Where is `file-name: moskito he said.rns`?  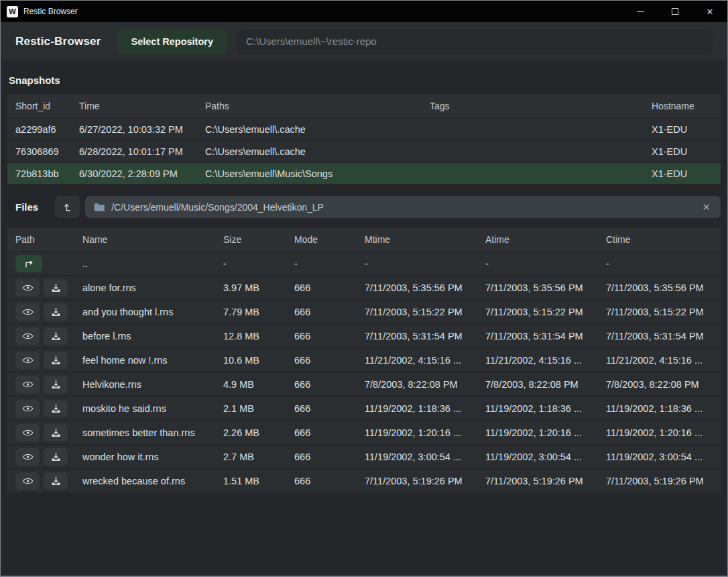
file-name: moskito he said.rns is located at coordinates (153, 409).